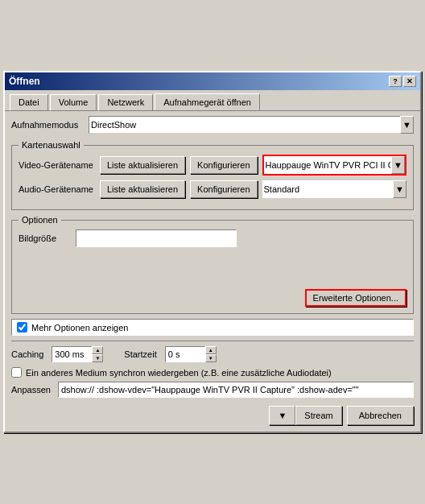 Image resolution: width=425 pixels, height=504 pixels. Describe the element at coordinates (212, 327) in the screenshot. I see `mehr-optionen-row: Mehr Optionen anzeigen` at that location.